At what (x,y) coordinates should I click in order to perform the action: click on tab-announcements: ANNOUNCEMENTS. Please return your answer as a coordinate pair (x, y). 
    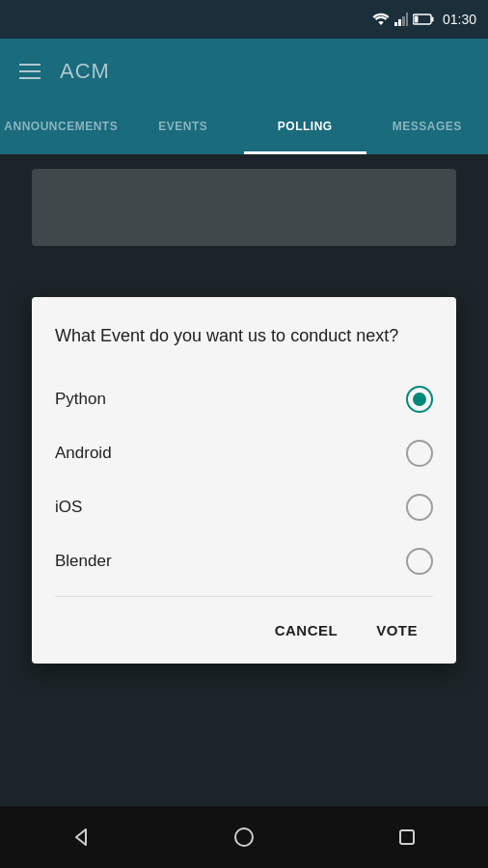
    Looking at the image, I should click on (62, 129).